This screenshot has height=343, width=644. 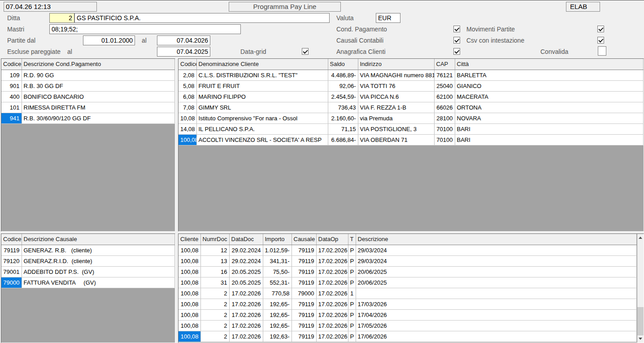 What do you see at coordinates (12, 75) in the screenshot?
I see `cell: 109` at bounding box center [12, 75].